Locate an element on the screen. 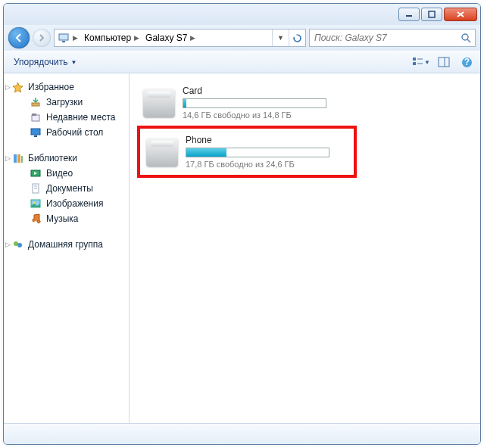 The width and height of the screenshot is (484, 448). homegroup-label: Домашняя группа is located at coordinates (65, 244).